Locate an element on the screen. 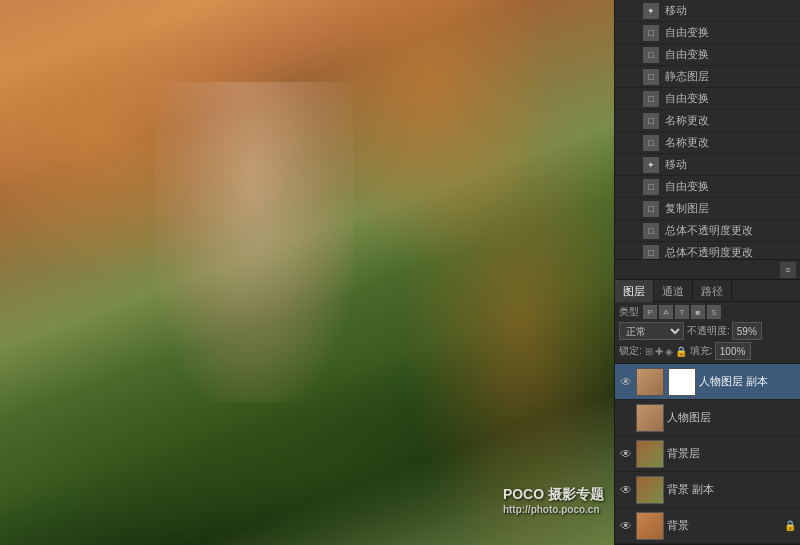 This screenshot has height=545, width=800. layer-item: 👁 人物图层 副本 is located at coordinates (708, 382).